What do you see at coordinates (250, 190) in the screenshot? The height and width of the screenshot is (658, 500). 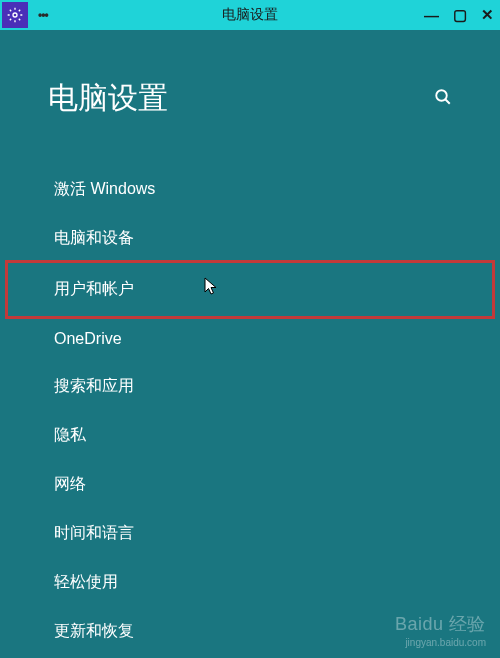 I see `menu-item-activate-windows: 激活 Windows` at bounding box center [250, 190].